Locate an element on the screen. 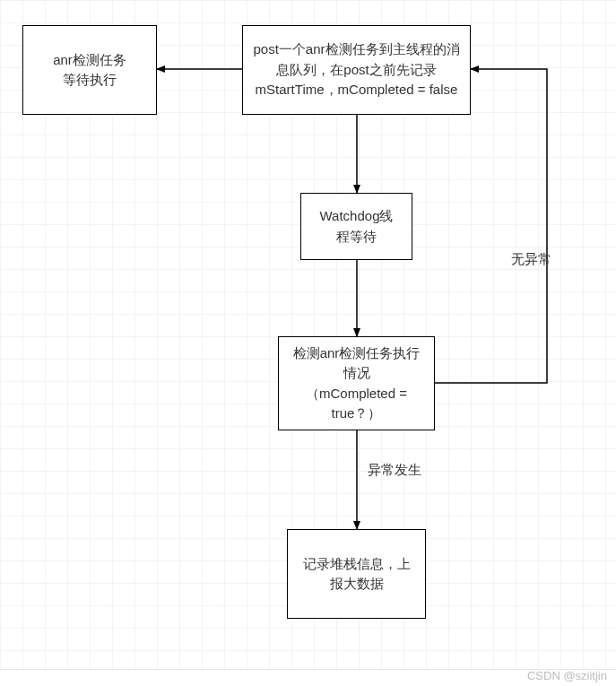 Image resolution: width=616 pixels, height=686 pixels. node-post-task-label: post一个anr检测任务到主线程的消息队列，在post之前先记录mStartT… is located at coordinates (357, 70).